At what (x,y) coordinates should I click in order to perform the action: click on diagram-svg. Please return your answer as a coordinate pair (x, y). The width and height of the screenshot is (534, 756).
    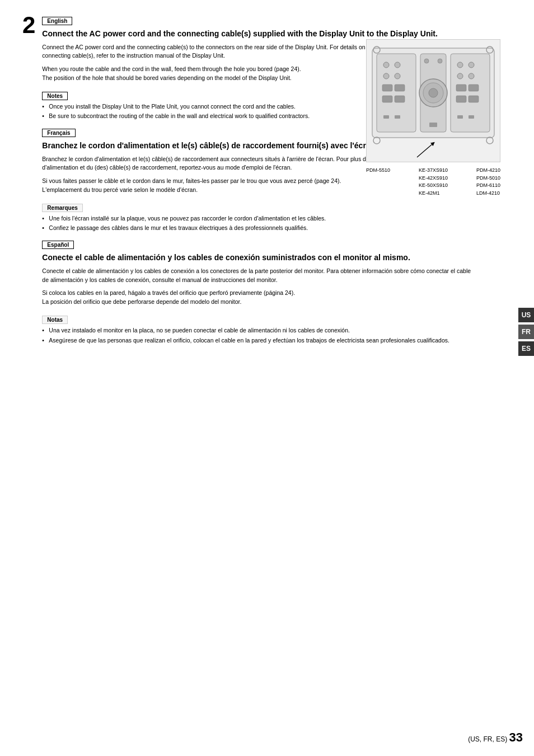
    Looking at the image, I should click on (433, 101).